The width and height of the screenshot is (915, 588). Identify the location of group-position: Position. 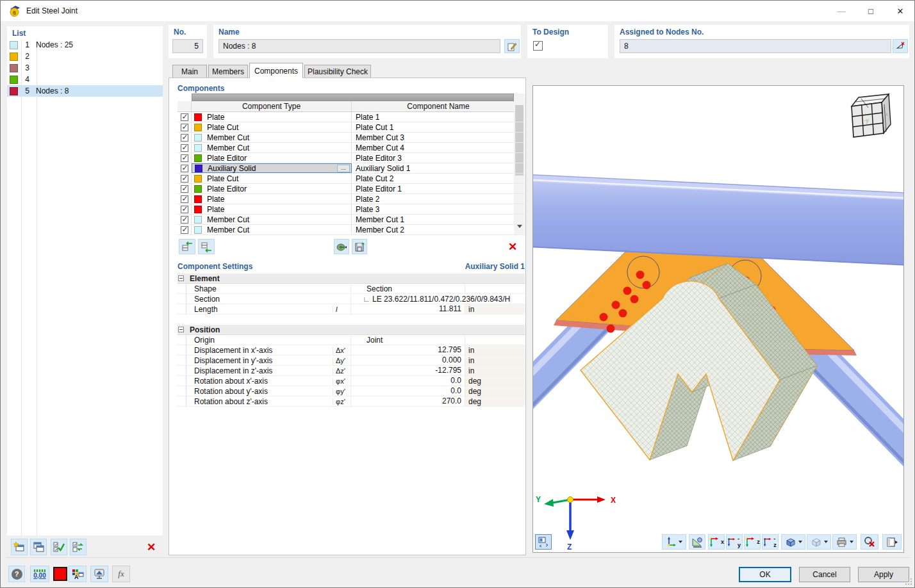
(351, 330).